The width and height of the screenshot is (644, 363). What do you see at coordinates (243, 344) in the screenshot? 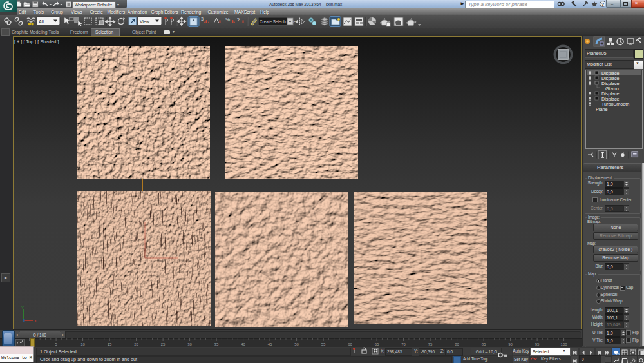
I see `svg-text: 40` at bounding box center [243, 344].